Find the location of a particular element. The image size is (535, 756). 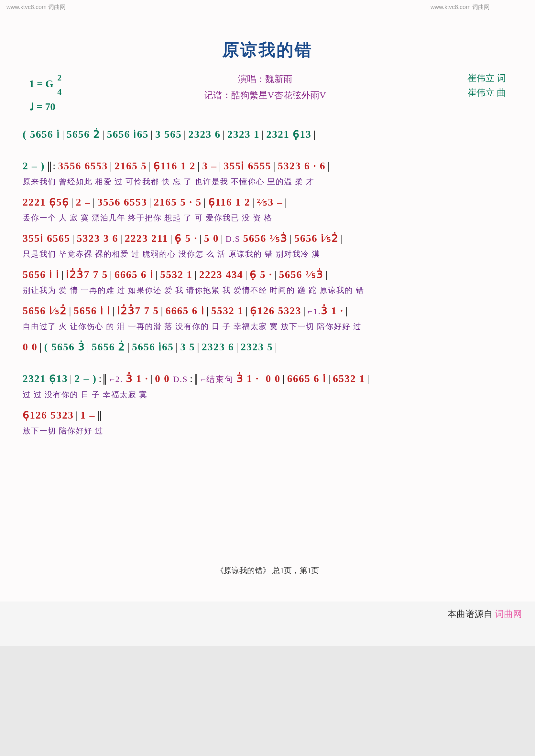

note-group: 5532 1 is located at coordinates (227, 311).